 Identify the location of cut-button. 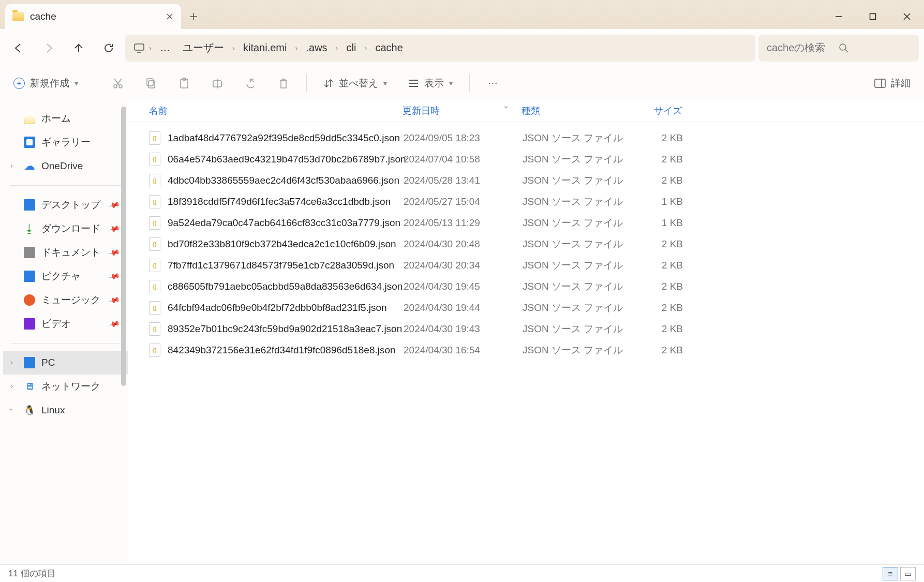
(118, 83).